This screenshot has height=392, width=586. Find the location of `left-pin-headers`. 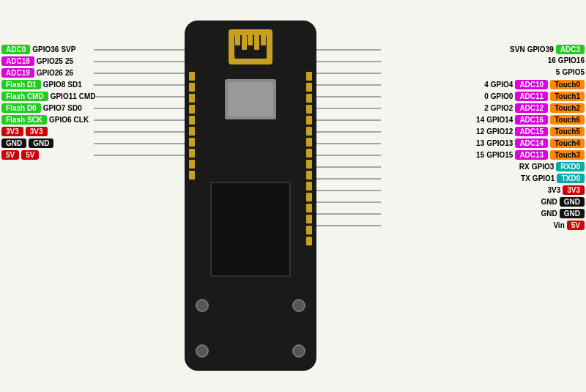

left-pin-headers is located at coordinates (192, 125).